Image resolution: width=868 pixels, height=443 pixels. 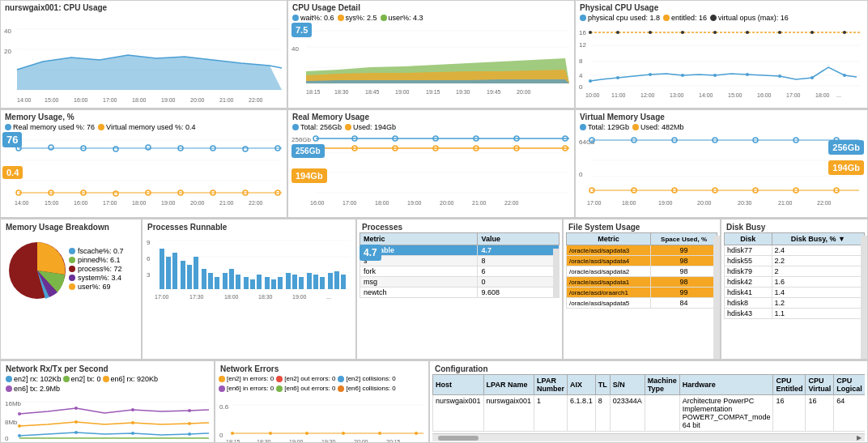 I want to click on cpu-detail-badge: 7.5, so click(x=301, y=30).